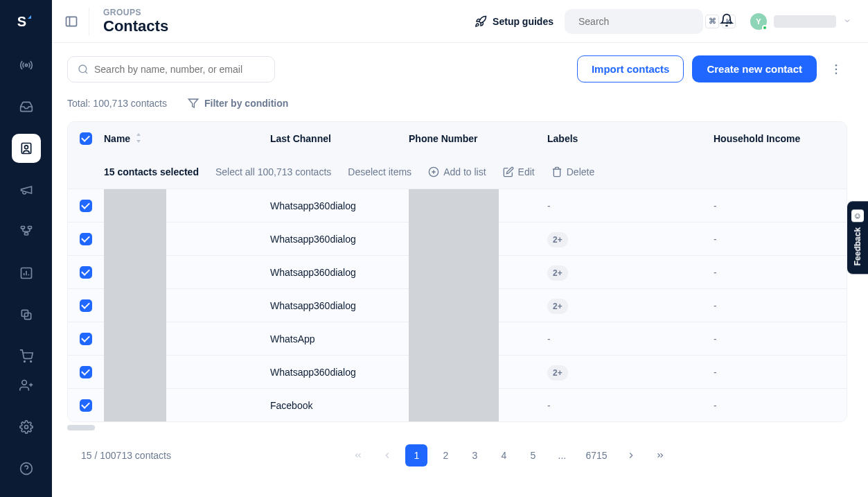 The image size is (868, 497). I want to click on page-titles: GROUPS Contacts, so click(136, 21).